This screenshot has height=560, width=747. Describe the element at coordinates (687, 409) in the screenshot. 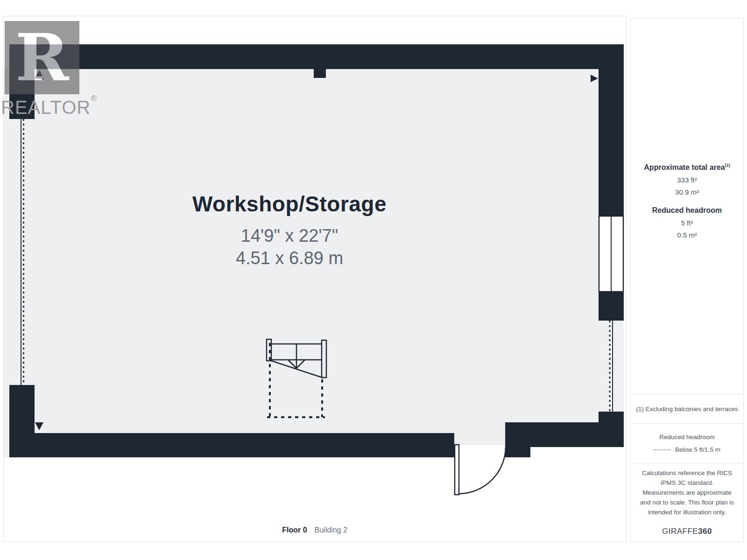

I see `footnote-text: (1) Excluding balconies and terraces` at that location.